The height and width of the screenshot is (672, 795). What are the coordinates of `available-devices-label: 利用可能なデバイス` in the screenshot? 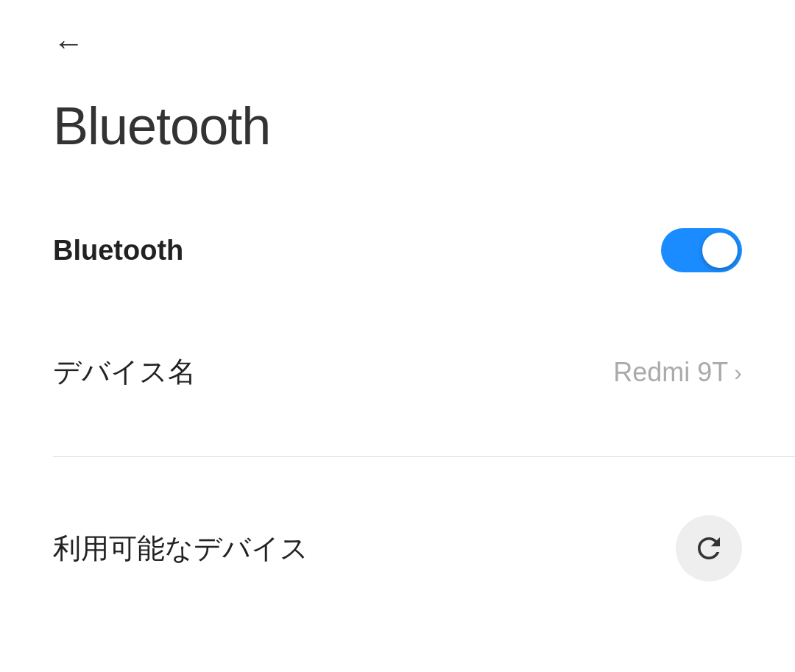 It's located at (181, 549).